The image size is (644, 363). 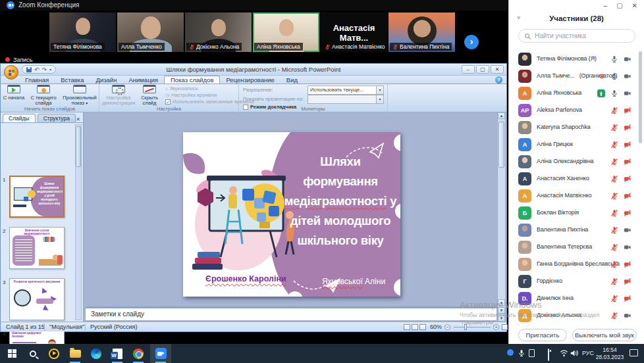 I want to click on zoom-slider-track, so click(x=472, y=327).